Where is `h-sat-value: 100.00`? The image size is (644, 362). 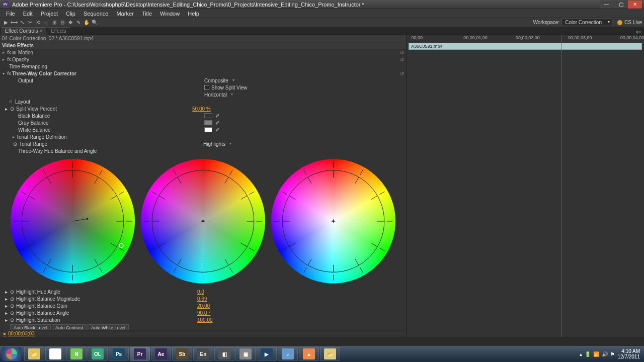
h-sat-value: 100.00 is located at coordinates (205, 320).